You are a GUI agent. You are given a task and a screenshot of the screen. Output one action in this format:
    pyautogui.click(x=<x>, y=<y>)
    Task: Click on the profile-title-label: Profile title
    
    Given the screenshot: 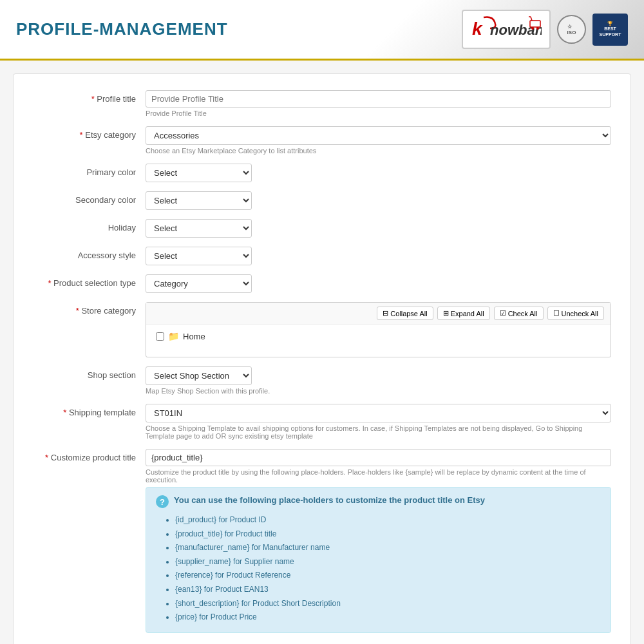 What is the action you would take?
    pyautogui.click(x=89, y=97)
    